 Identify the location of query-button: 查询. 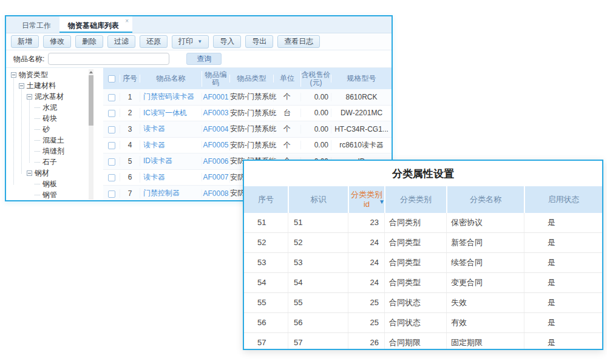
(204, 59).